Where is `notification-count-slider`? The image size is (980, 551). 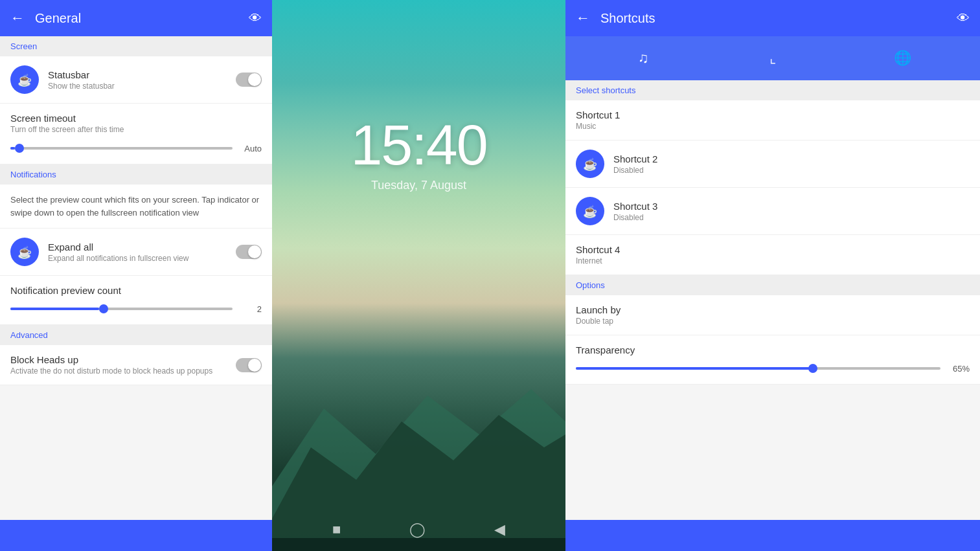 notification-count-slider is located at coordinates (122, 309).